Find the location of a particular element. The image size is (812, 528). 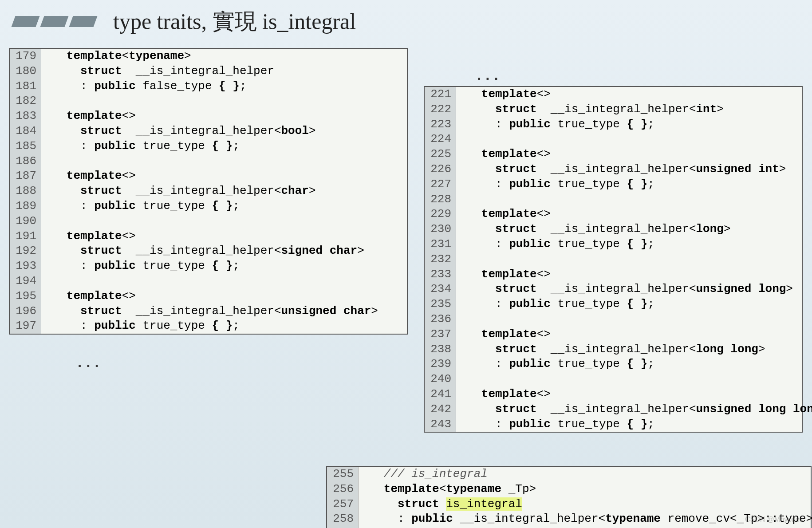

line-number: 196 is located at coordinates (26, 311).